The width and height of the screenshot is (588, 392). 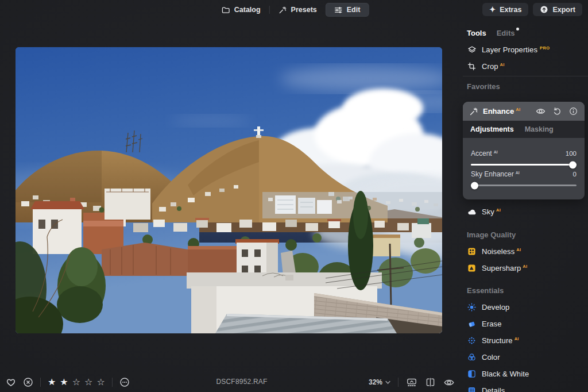 What do you see at coordinates (11, 382) in the screenshot?
I see `favorite-heart-icon` at bounding box center [11, 382].